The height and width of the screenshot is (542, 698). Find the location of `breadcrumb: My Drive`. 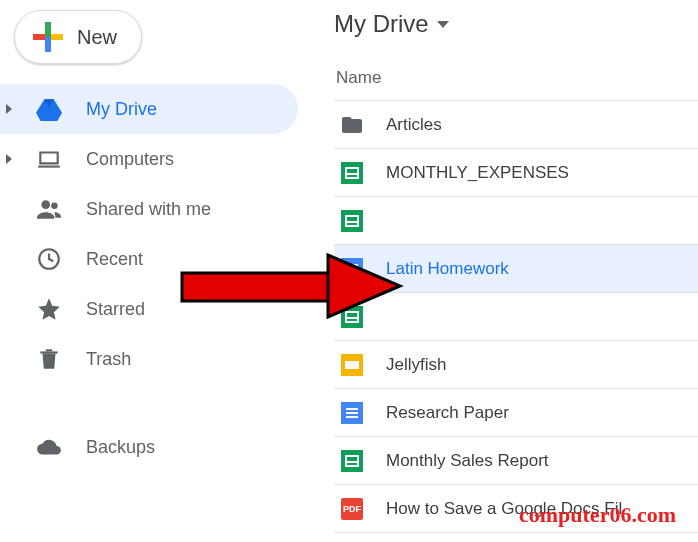

breadcrumb: My Drive is located at coordinates (516, 34).